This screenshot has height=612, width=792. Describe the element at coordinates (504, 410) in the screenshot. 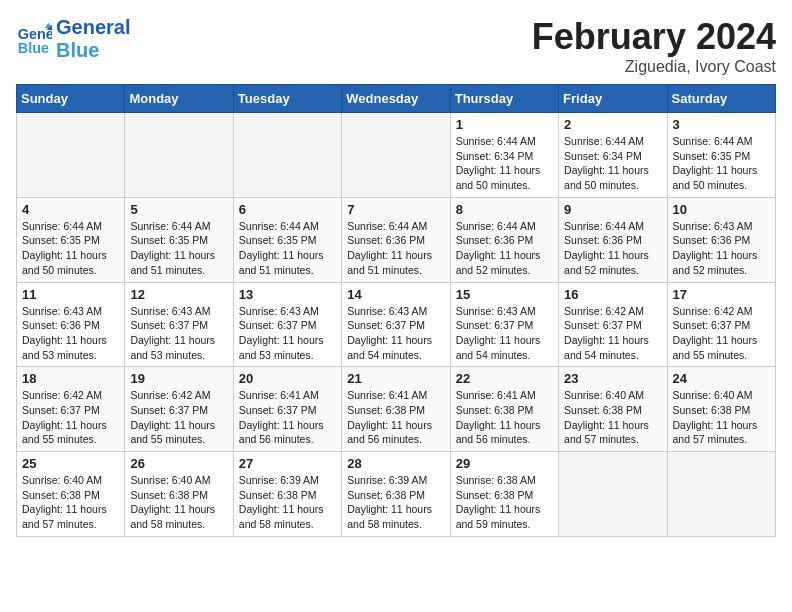

I see `calendar-cell: 22Sunrise: 6:41 AMSunset: 6:38 PMDayligh…` at that location.